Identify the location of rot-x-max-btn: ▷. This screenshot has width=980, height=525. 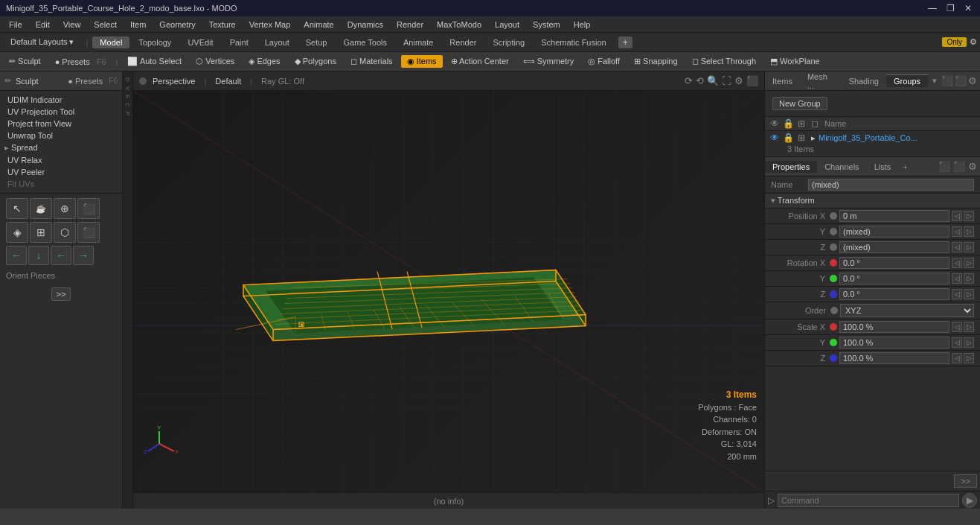
(969, 263).